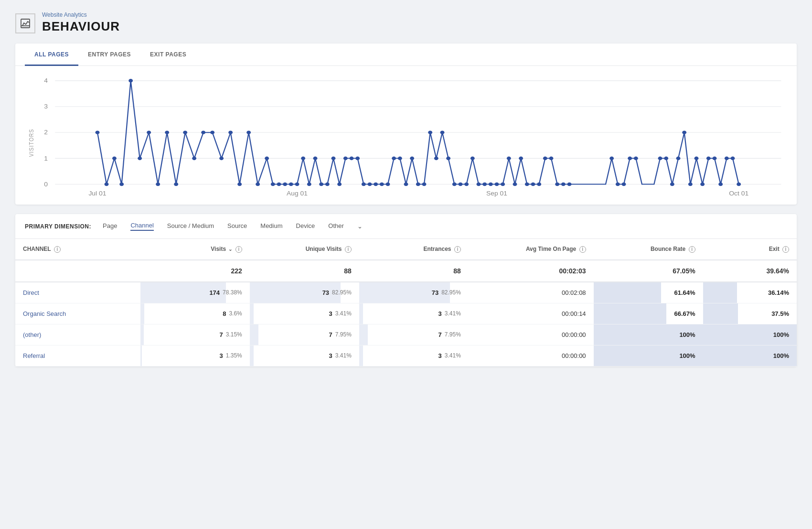 Image resolution: width=812 pixels, height=529 pixels. Describe the element at coordinates (235, 313) in the screenshot. I see `visits-pct: 3.6%` at that location.